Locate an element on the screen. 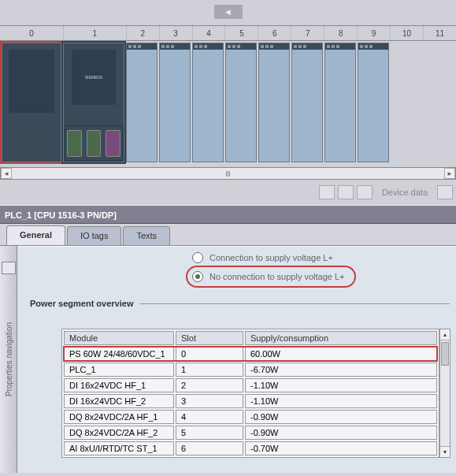  cell-slot: 4 is located at coordinates (209, 417).